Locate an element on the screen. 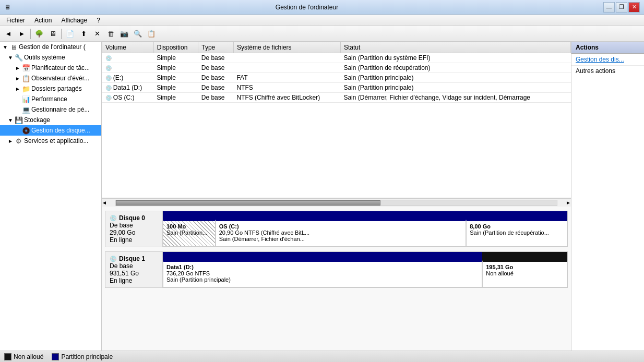 This screenshot has width=644, height=362. cell-volume: 💿 OS (C:) is located at coordinates (128, 98).